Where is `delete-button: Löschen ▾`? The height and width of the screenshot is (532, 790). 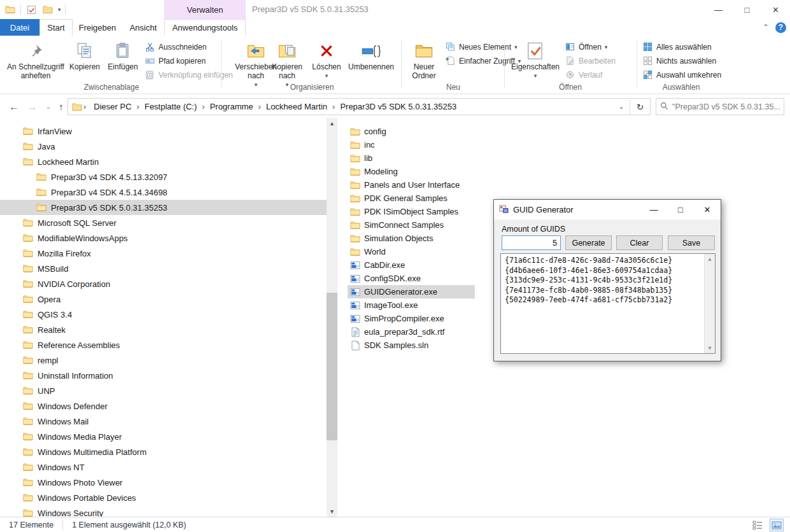 delete-button: Löschen ▾ is located at coordinates (327, 59).